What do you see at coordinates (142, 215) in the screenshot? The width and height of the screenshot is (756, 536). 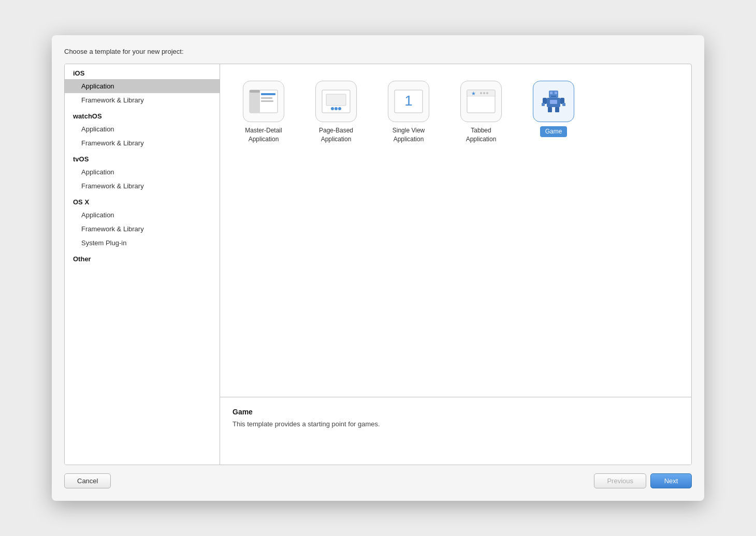 I see `sidebar-item-osx-application: Application` at bounding box center [142, 215].